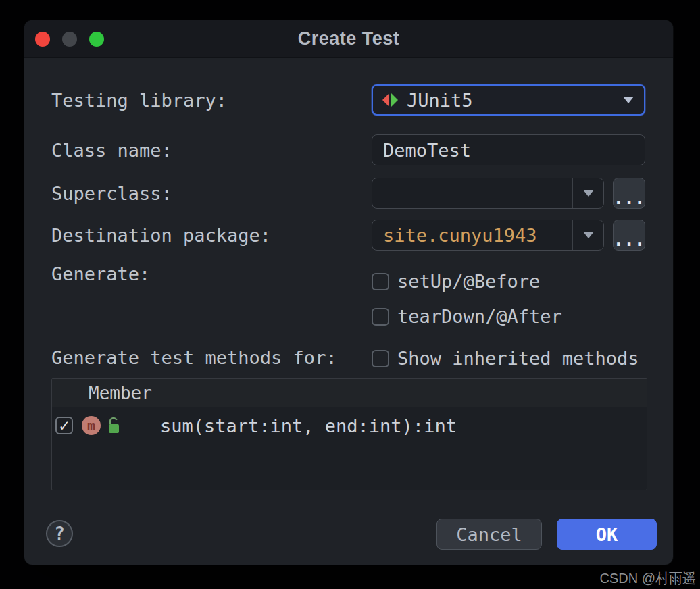 The width and height of the screenshot is (700, 589). Describe the element at coordinates (161, 235) in the screenshot. I see `destination-package-label: Destination package:` at that location.